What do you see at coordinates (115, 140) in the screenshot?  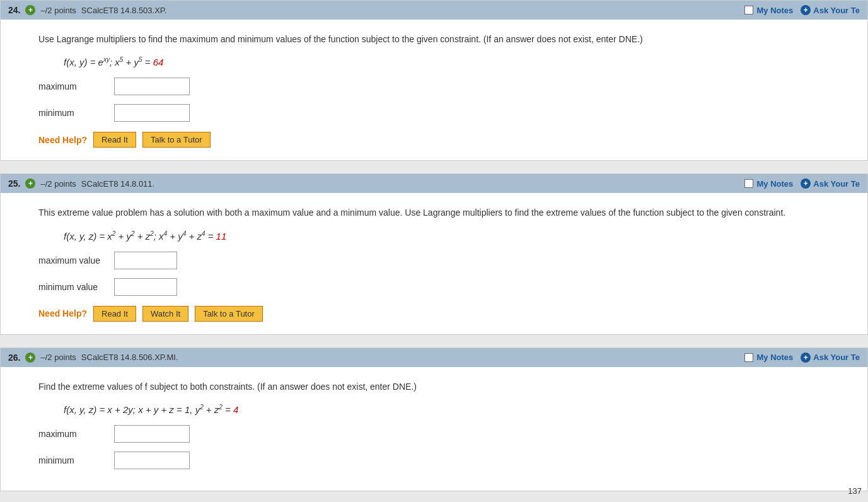 I see `problem-24-read-it-btn: Read It` at bounding box center [115, 140].